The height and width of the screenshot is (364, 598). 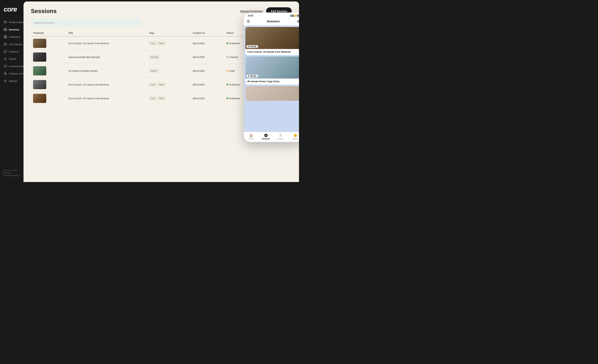 What do you see at coordinates (13, 59) in the screenshot?
I see `sidebar-item-label: Clients` at bounding box center [13, 59].